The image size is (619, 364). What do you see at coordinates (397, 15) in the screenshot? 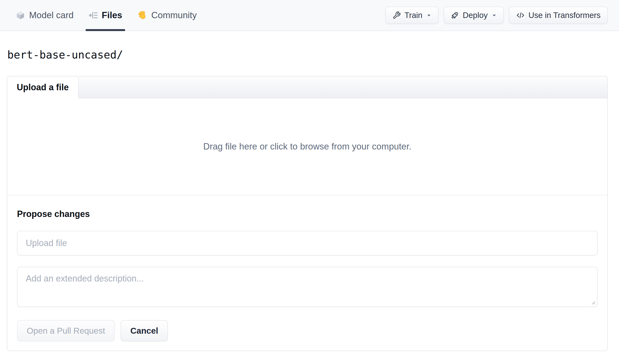
I see `wrench-icon` at bounding box center [397, 15].